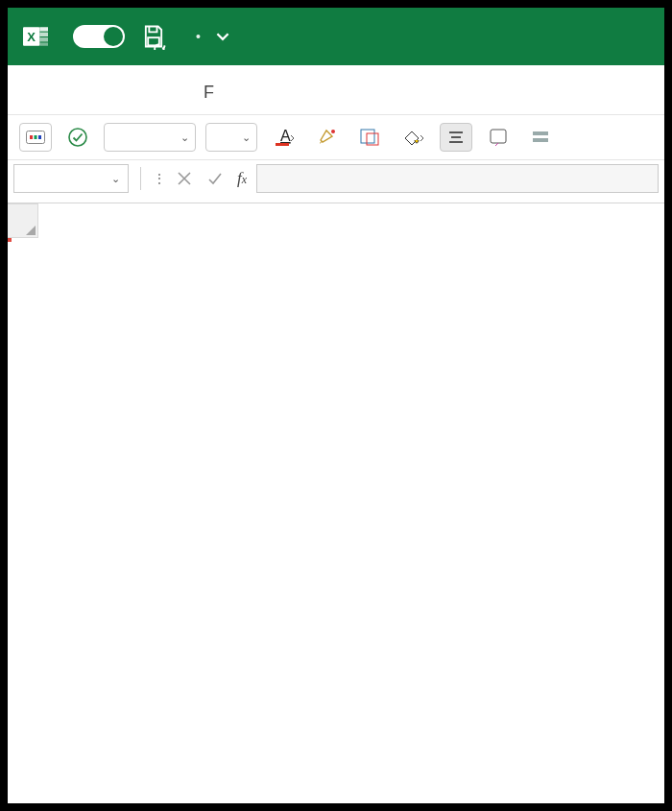 Image resolution: width=672 pixels, height=811 pixels. What do you see at coordinates (209, 36) in the screenshot?
I see `document-title: •` at bounding box center [209, 36].